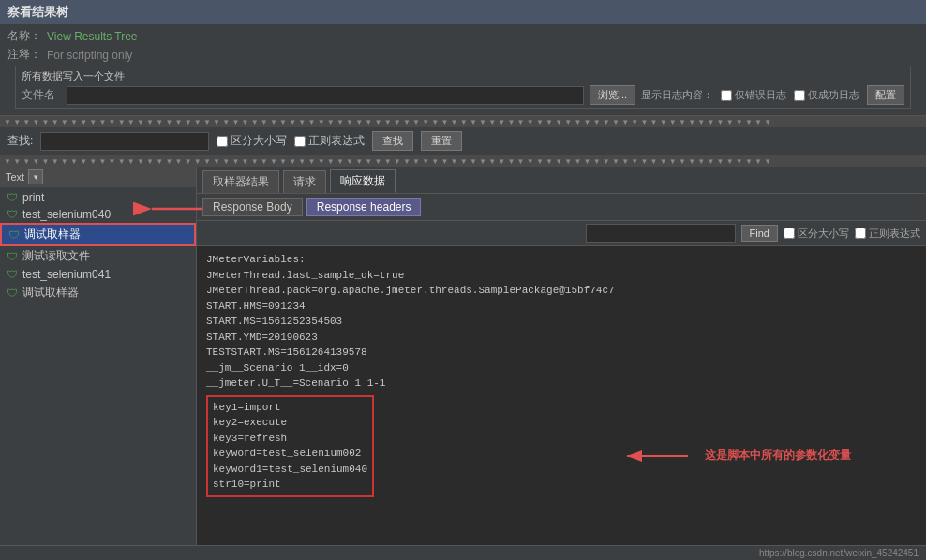 The image size is (926, 560). Describe the element at coordinates (125, 141) in the screenshot. I see `search-input` at that location.